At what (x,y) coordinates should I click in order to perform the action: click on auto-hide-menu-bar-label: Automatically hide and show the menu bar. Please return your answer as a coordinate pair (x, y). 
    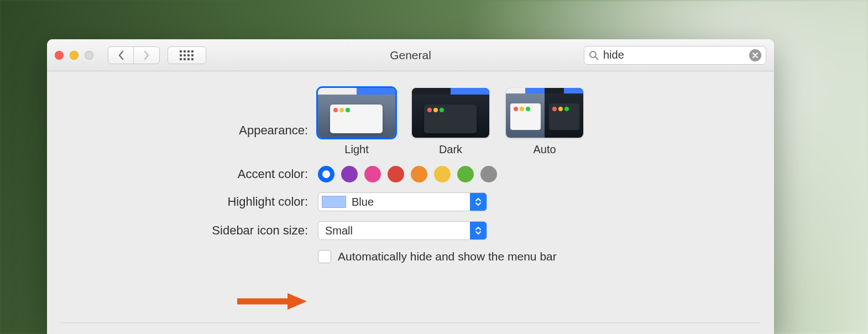
    Looking at the image, I should click on (447, 257).